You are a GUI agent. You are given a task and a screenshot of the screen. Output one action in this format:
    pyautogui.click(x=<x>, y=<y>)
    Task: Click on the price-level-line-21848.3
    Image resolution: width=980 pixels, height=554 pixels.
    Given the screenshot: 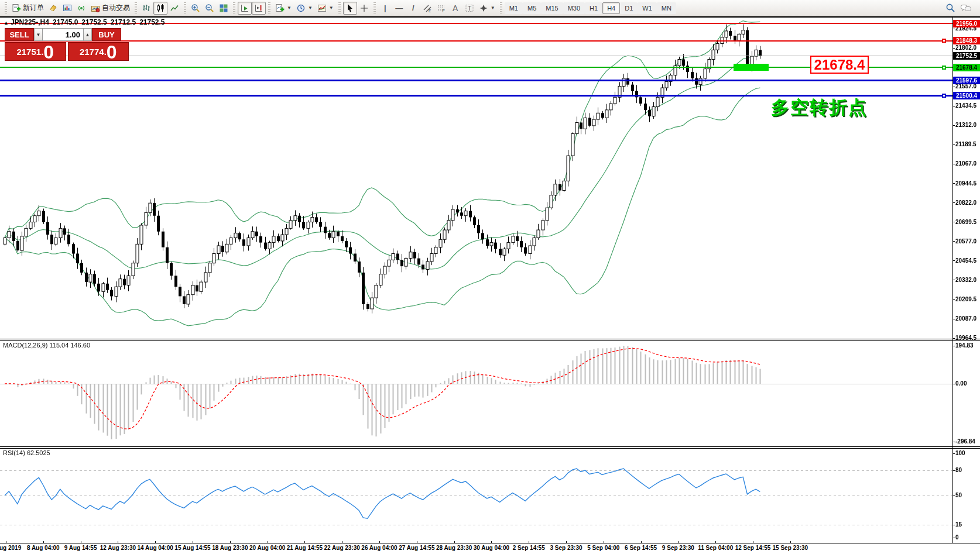 What is the action you would take?
    pyautogui.click(x=477, y=41)
    